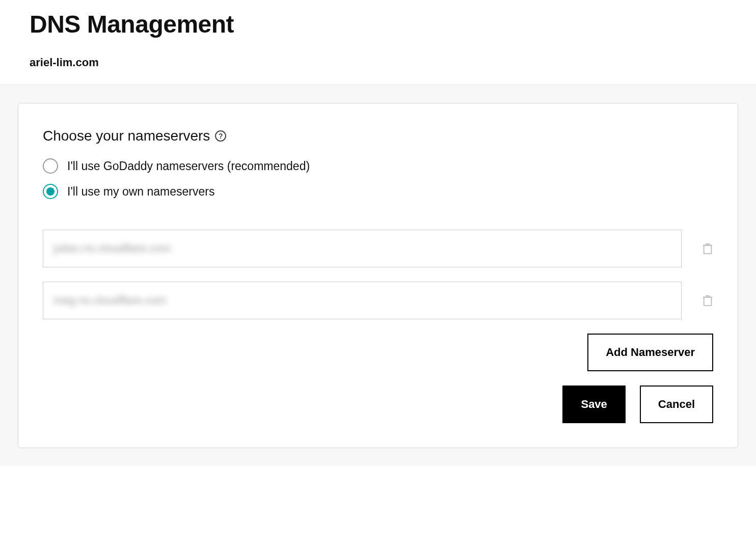  What do you see at coordinates (378, 63) in the screenshot?
I see `domain-name: ariel-lim.com` at bounding box center [378, 63].